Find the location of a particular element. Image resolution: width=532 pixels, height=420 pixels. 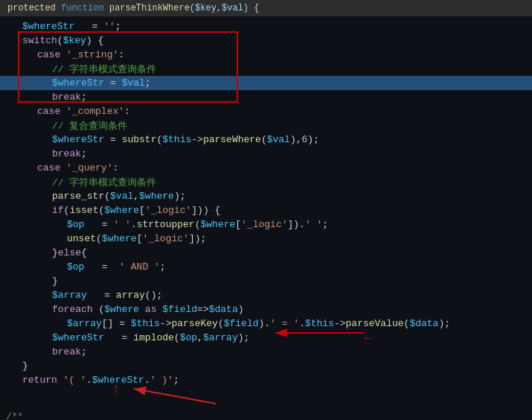

code-line-9: $whereStr = substr ( $this -> parseWhere… is located at coordinates (266, 140).